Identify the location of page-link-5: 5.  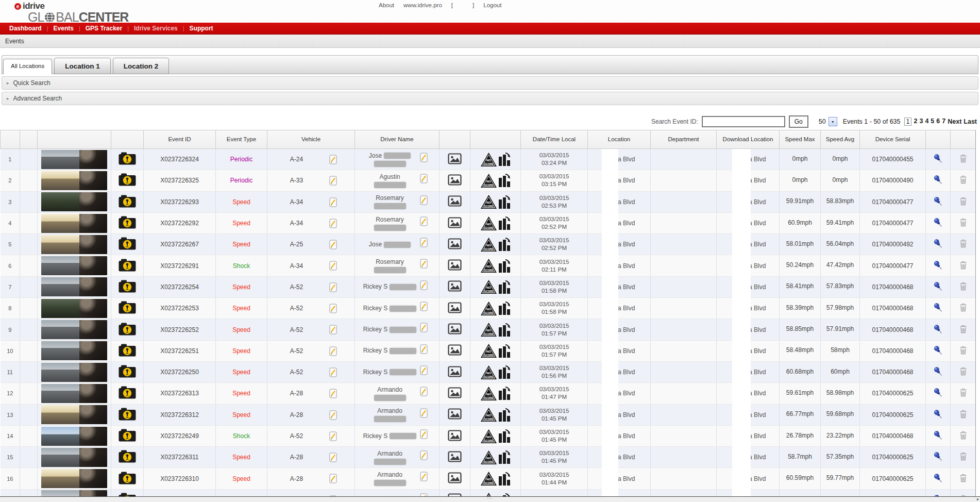
(933, 122).